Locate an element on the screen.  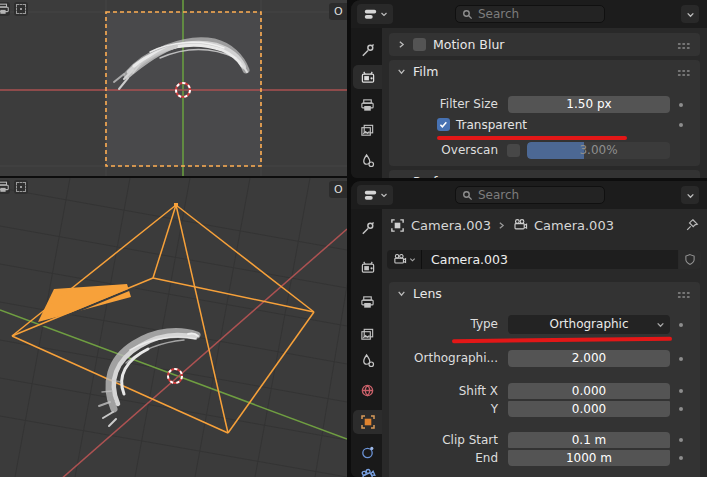
search-icon is located at coordinates (468, 196).